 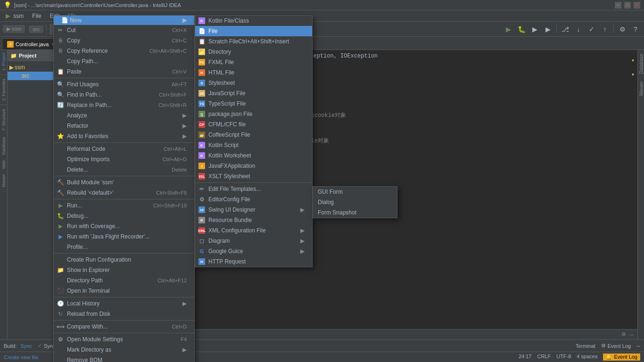 I want to click on cm-build-module: 🔨 Build Module 'ssm', so click(x=124, y=182).